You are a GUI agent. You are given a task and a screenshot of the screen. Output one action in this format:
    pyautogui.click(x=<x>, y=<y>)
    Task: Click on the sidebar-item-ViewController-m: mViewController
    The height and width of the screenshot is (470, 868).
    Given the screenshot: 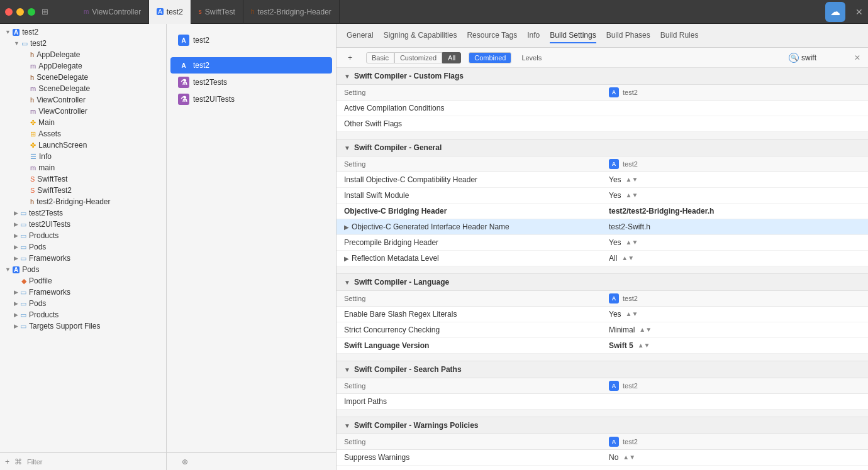 What is the action you would take?
    pyautogui.click(x=83, y=111)
    